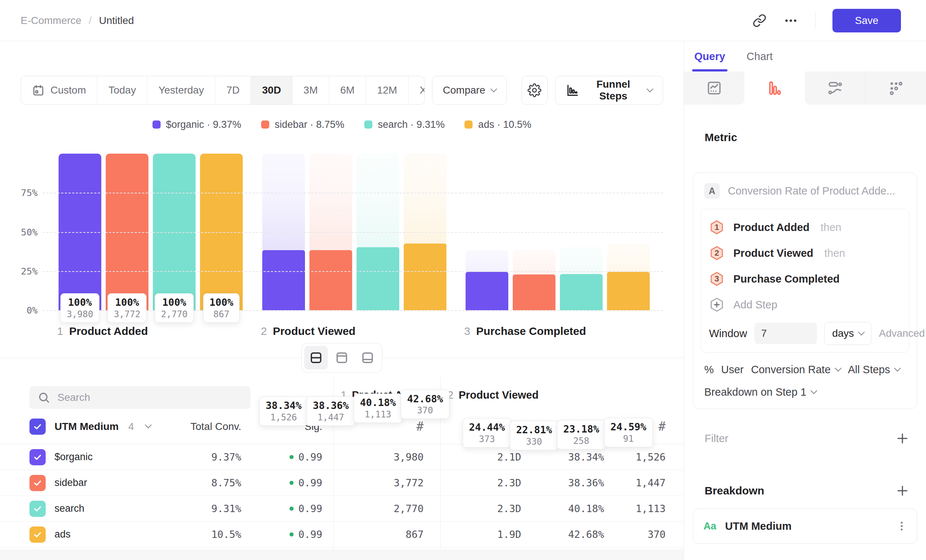 The width and height of the screenshot is (926, 560). I want to click on step2-column-group: 2 Product Viewed, so click(493, 395).